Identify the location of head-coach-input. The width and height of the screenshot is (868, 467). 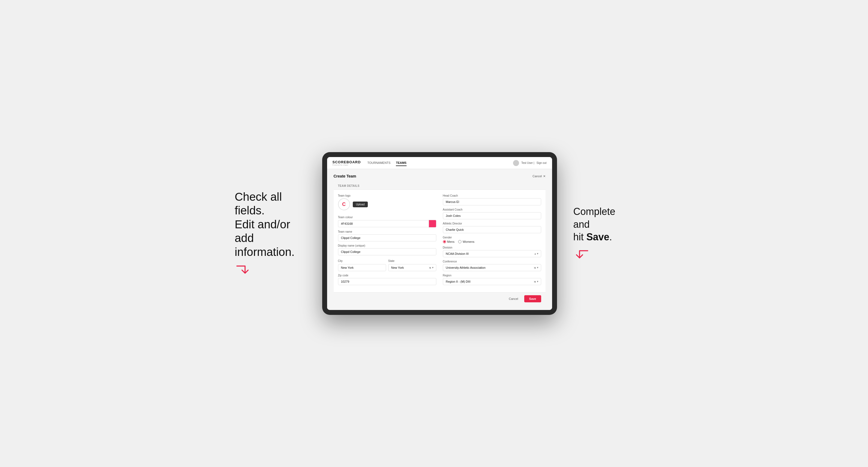
(492, 202).